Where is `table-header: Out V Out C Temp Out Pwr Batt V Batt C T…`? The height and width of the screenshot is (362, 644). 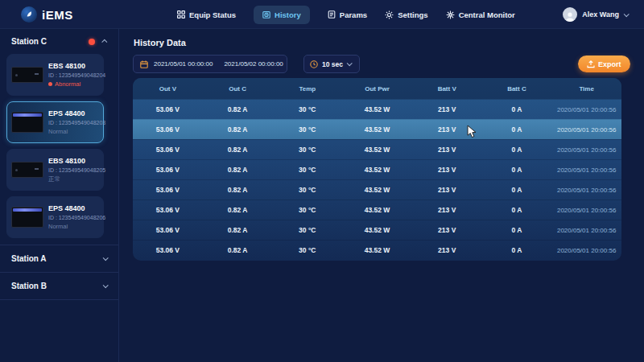
table-header: Out V Out C Temp Out Pwr Batt V Batt C T… is located at coordinates (377, 88).